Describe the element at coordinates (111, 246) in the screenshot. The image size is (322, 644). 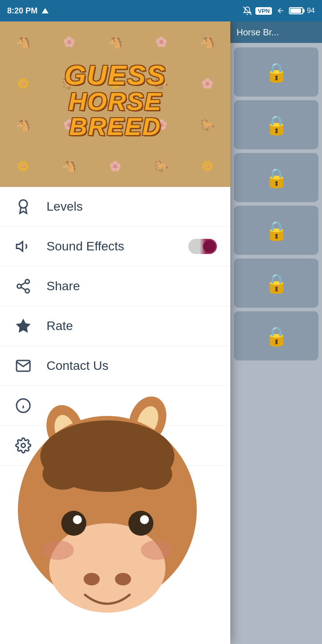
I see `sound-effects-label: Sound Effects` at that location.